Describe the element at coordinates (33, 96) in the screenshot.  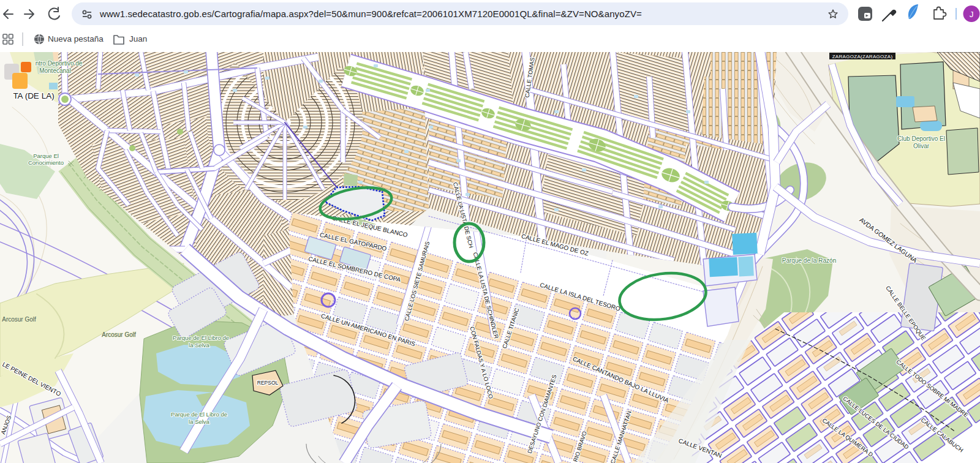
I see `svg-text: TA (DE LA)` at that location.